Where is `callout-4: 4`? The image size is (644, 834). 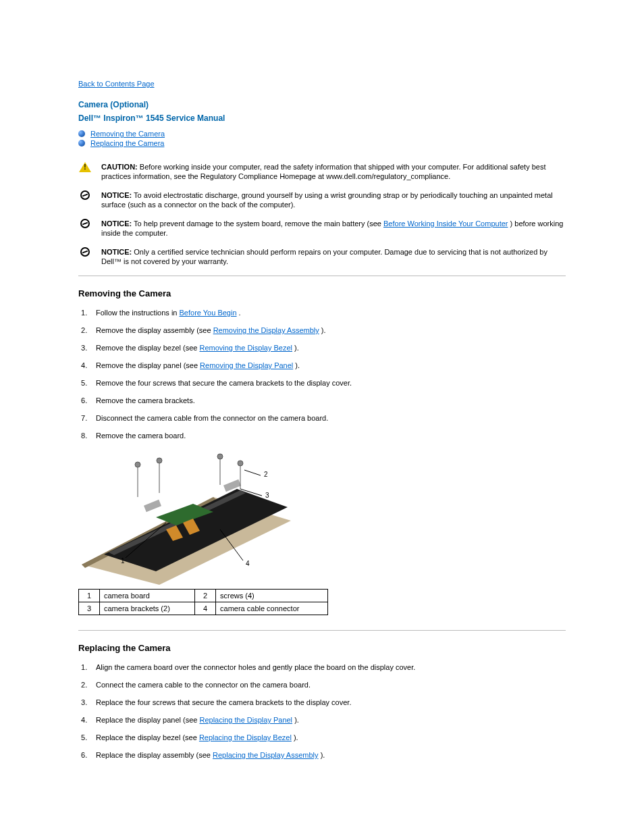
callout-4: 4 is located at coordinates (248, 563).